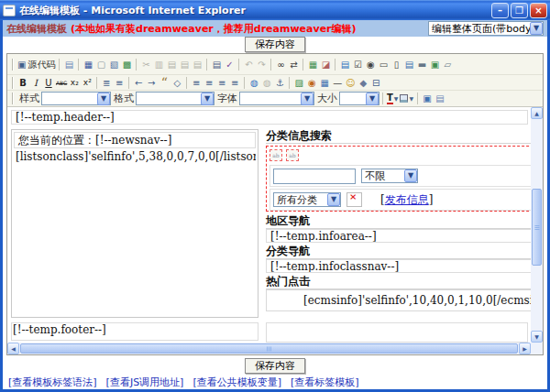  Describe the element at coordinates (275, 28) in the screenshot. I see `page-header: 在线编辑模板 (本地如果有装dreamweaver，推荐用dreamweaver…` at that location.